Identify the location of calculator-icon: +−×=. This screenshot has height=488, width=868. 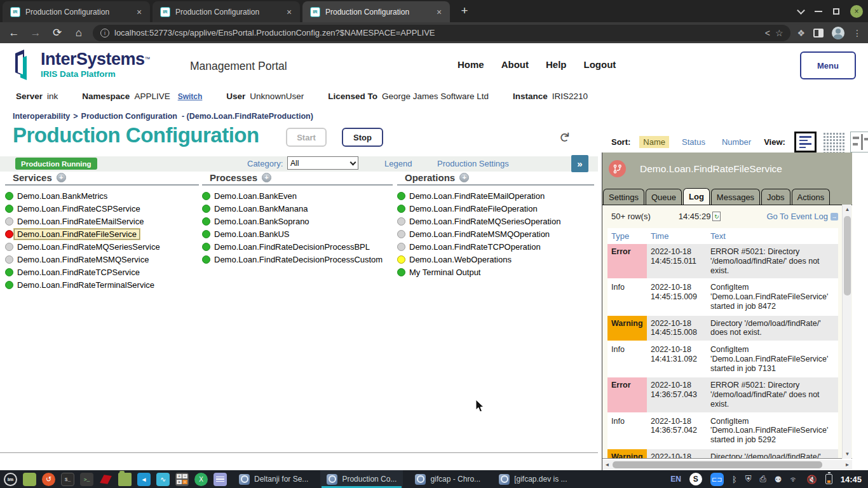
(182, 479).